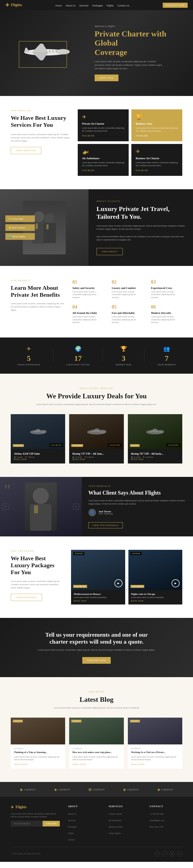  I want to click on deal-book-button-1: BOOK NOW, so click(96, 459).